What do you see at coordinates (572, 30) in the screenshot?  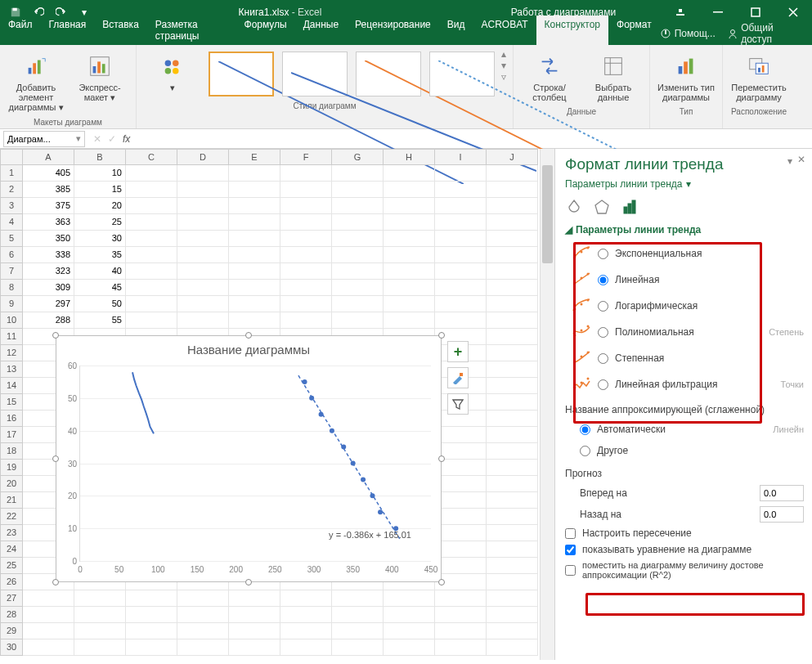 I see `tab-конструктор: Конструктор` at bounding box center [572, 30].